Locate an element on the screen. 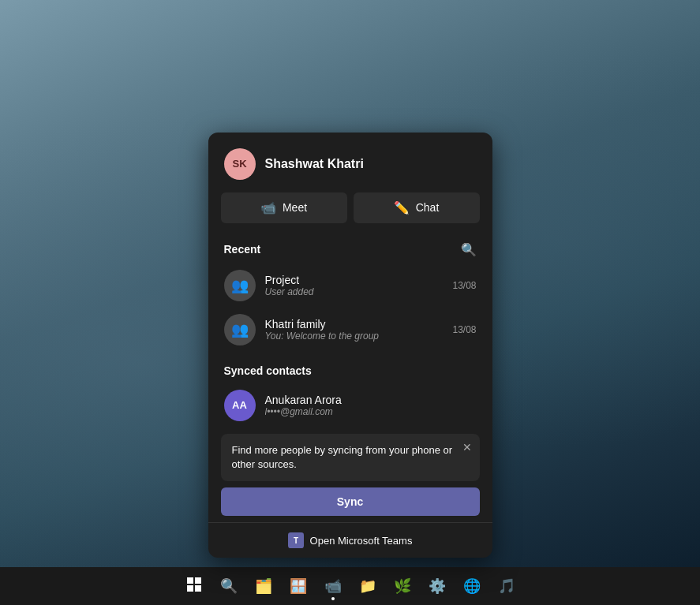  recent-list: 👥 Project User added 13/08 👥 Khatri fami… is located at coordinates (350, 308).